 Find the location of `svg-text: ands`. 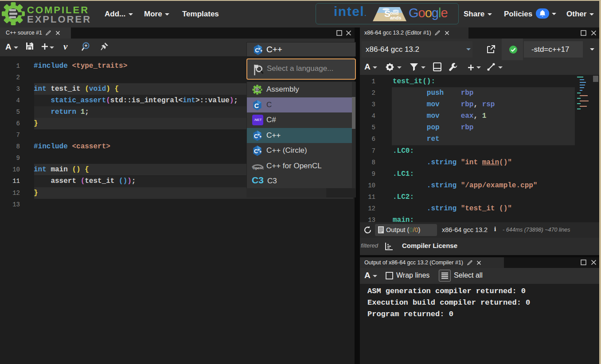

svg-text: ands is located at coordinates (396, 18).